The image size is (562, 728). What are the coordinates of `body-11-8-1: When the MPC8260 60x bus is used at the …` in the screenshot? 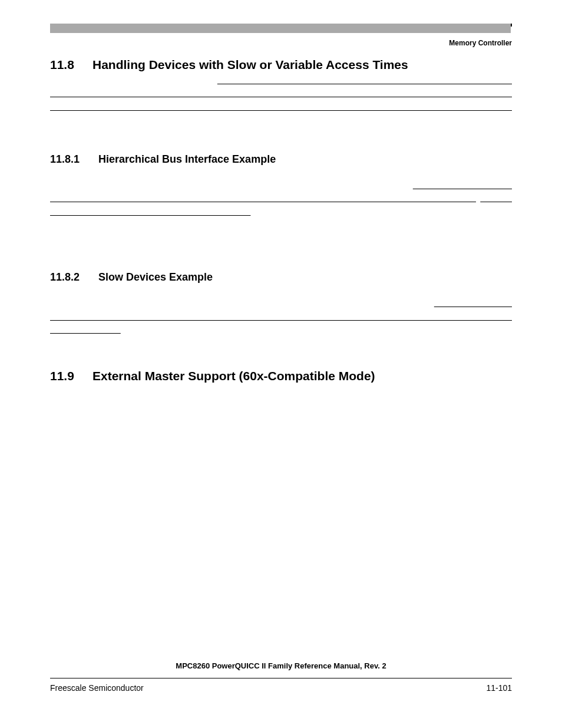 It's located at (281, 213).